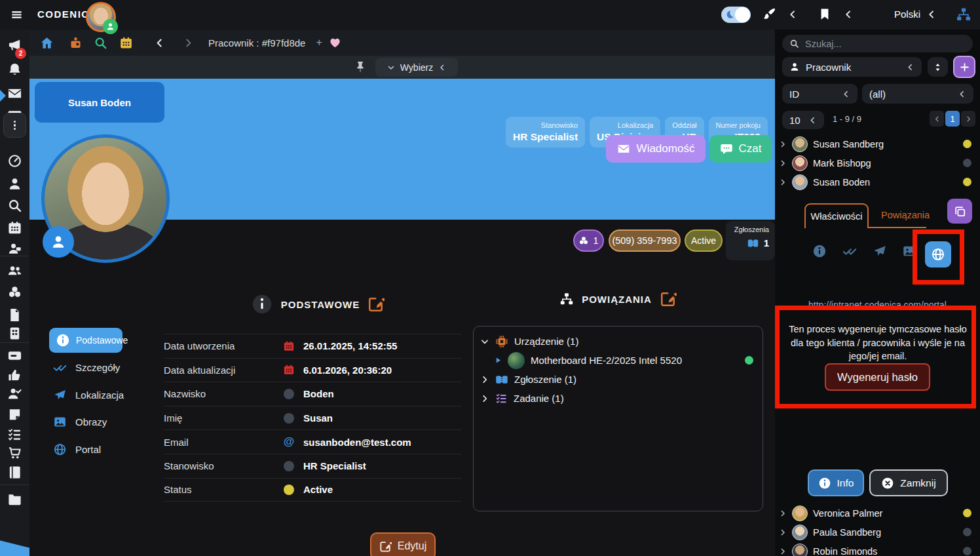 This screenshot has width=980, height=556. I want to click on generate-password-button: Wygeneruj hasło, so click(878, 377).